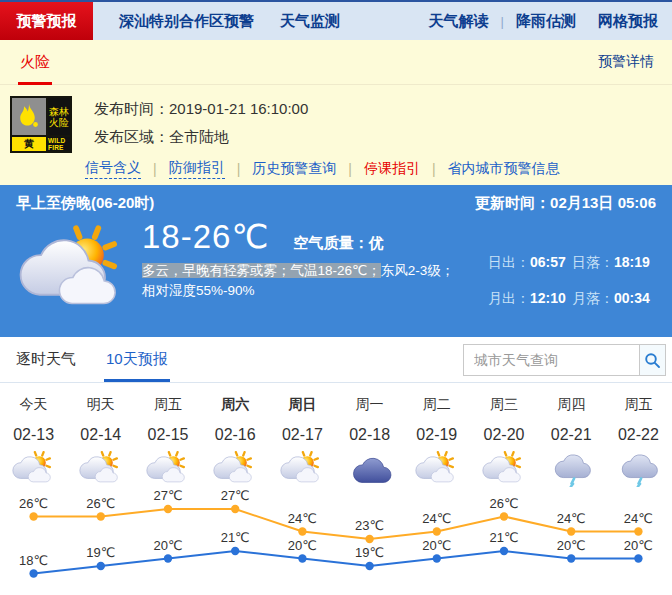 This screenshot has width=672, height=595. I want to click on forecast-day-column: 周一02-18, so click(370, 442).